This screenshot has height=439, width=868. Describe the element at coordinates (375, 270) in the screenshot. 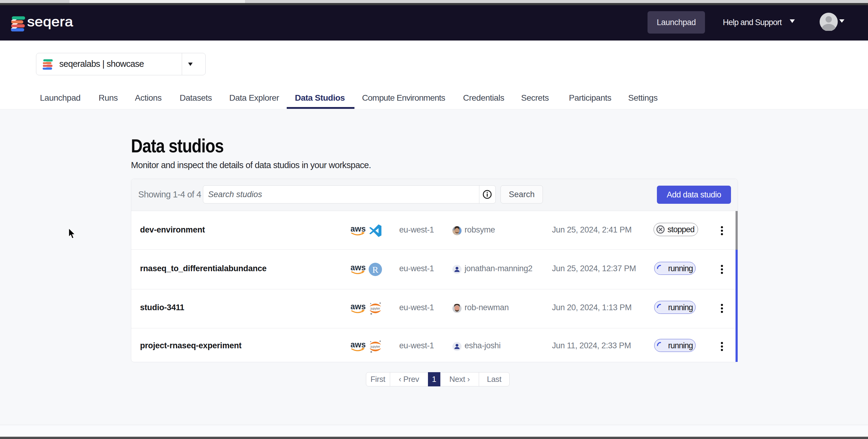

I see `svg-text: R` at that location.